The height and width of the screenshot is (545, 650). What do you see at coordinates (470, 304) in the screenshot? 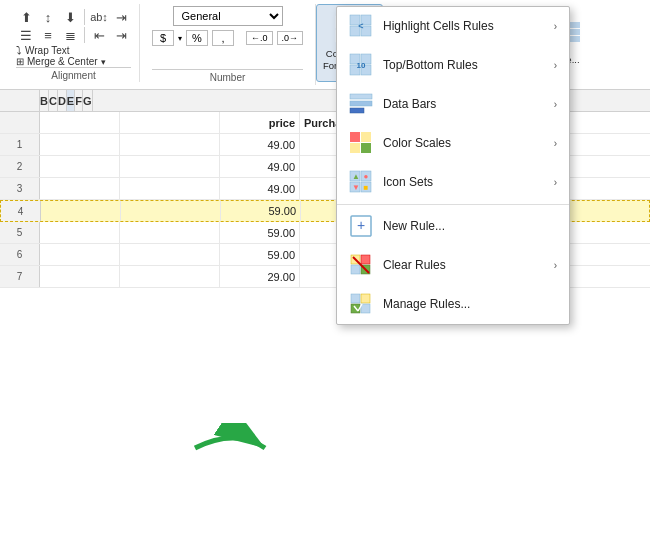
I see `manage-rules-label: Manage Rules...` at bounding box center [470, 304].